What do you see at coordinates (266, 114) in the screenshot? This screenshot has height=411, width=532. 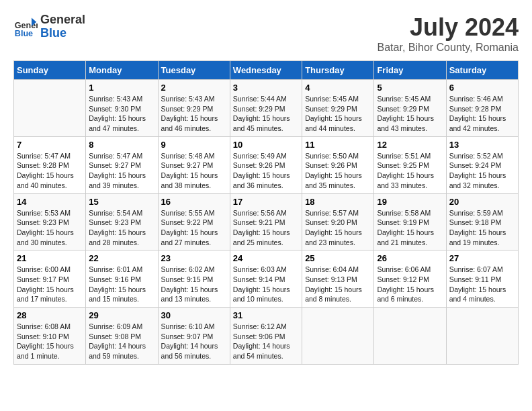 I see `day-info: Sunrise: 5:44 AMSunset: 9:29 PMDaylight:…` at bounding box center [266, 114].